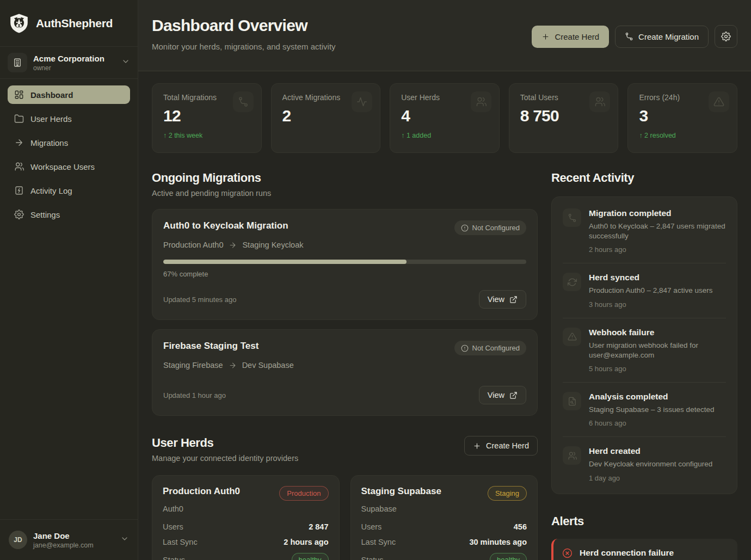 The height and width of the screenshot is (560, 751). I want to click on activity-item: Migration completed Auth0 to Keycloak – …, so click(644, 231).